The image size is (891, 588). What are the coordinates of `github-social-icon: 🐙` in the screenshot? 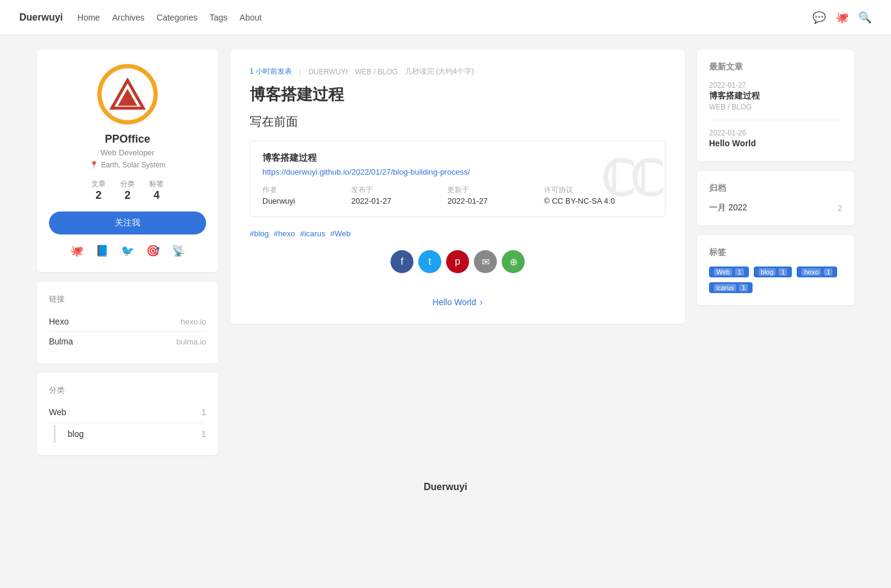 It's located at (77, 251).